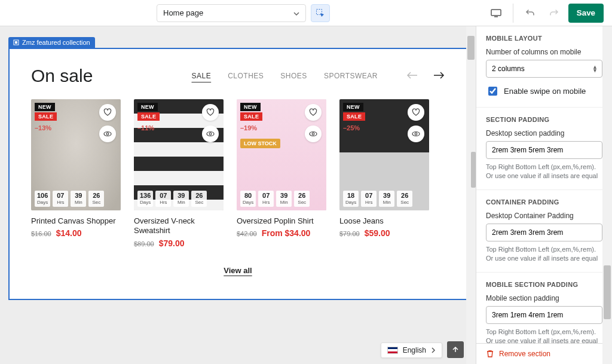  What do you see at coordinates (351, 128) in the screenshot?
I see `discount-label: –25%` at bounding box center [351, 128].